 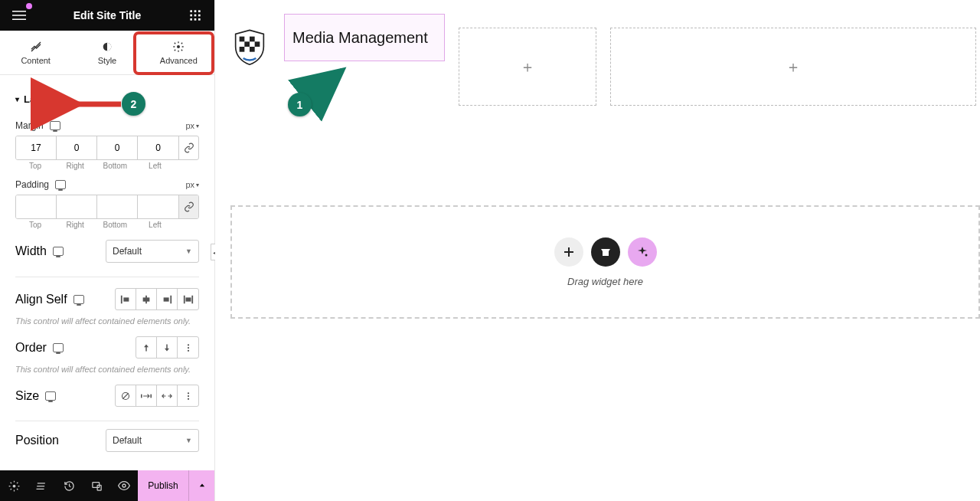 I want to click on padding-top-input, so click(x=37, y=207).